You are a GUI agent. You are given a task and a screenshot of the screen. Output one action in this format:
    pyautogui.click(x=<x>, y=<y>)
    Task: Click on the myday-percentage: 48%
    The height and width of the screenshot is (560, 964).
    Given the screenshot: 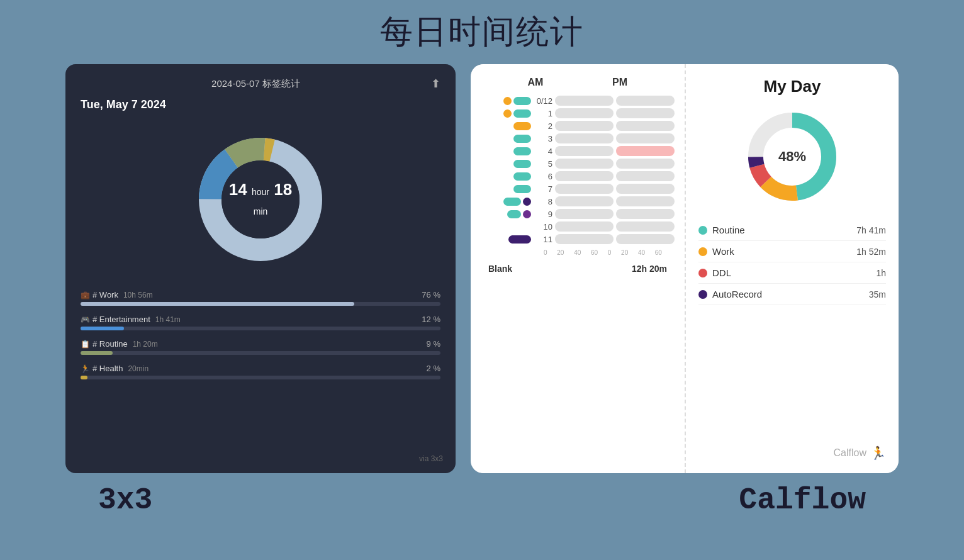 What is the action you would take?
    pyautogui.click(x=792, y=156)
    